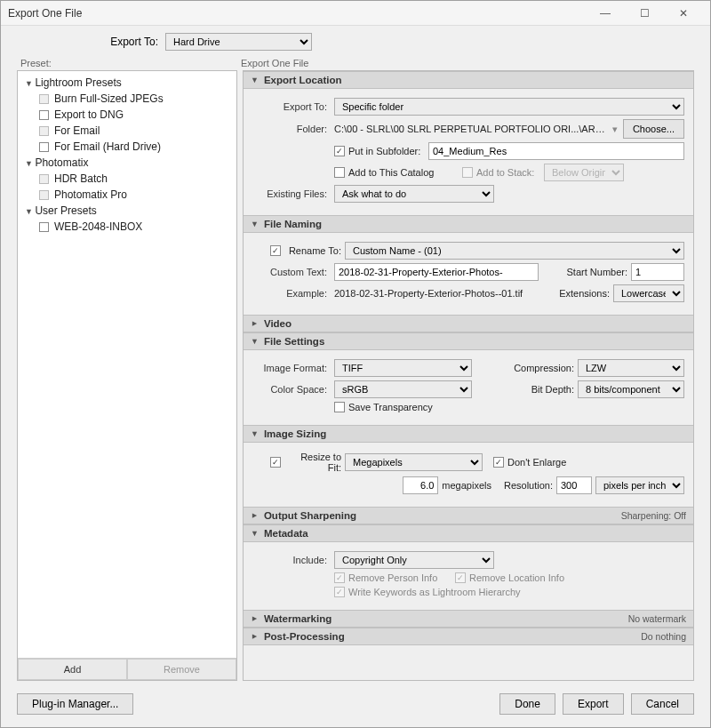 The image size is (711, 728). What do you see at coordinates (509, 107) in the screenshot?
I see `loc-exportto-select: Specific folder` at bounding box center [509, 107].